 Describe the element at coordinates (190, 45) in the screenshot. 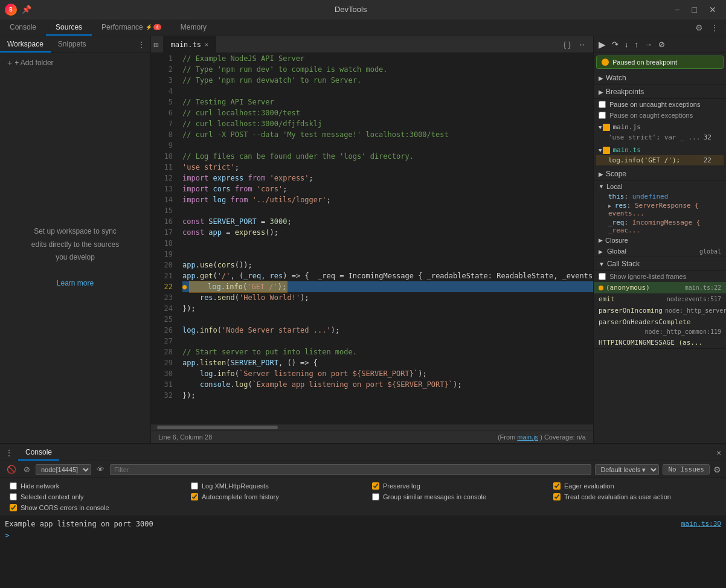

I see `file-tab-main-ts: main.ts ✕` at that location.